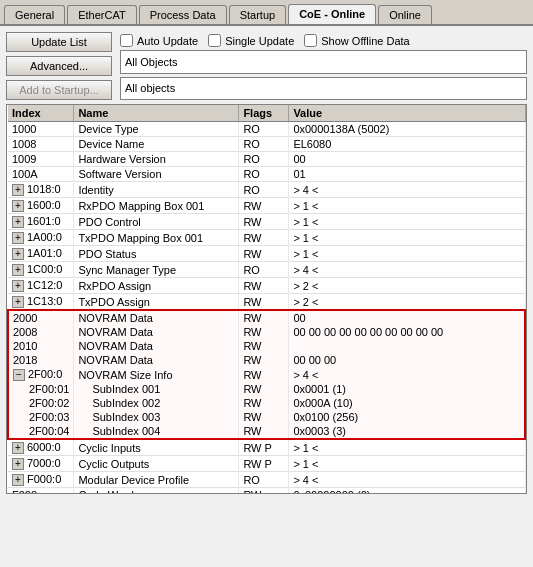 This screenshot has width=533, height=567. Describe the element at coordinates (266, 130) in the screenshot. I see `table-row: 1000Device TypeRO0x0000138A (5002)` at that location.